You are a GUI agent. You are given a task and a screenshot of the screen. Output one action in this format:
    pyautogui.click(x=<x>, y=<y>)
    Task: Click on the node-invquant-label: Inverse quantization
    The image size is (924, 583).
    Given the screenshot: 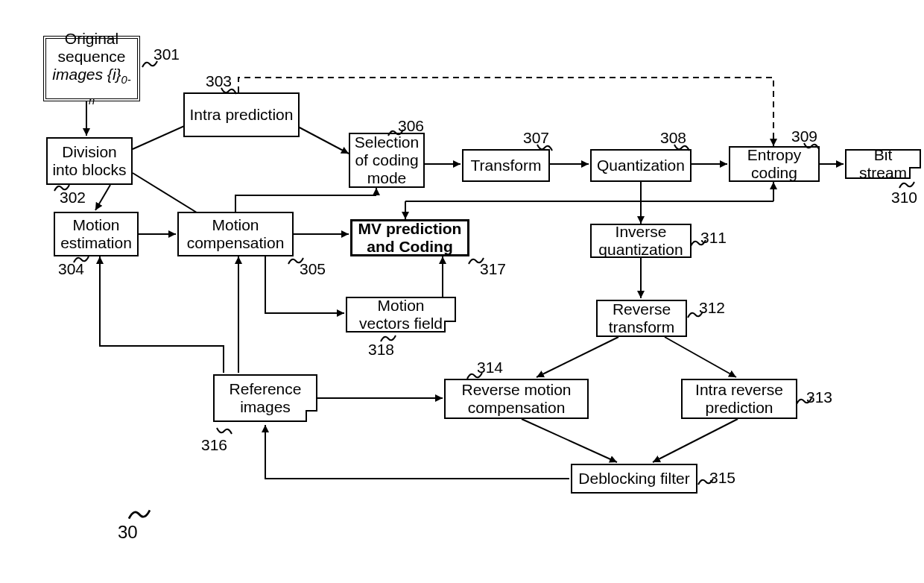 What is the action you would take?
    pyautogui.click(x=641, y=241)
    